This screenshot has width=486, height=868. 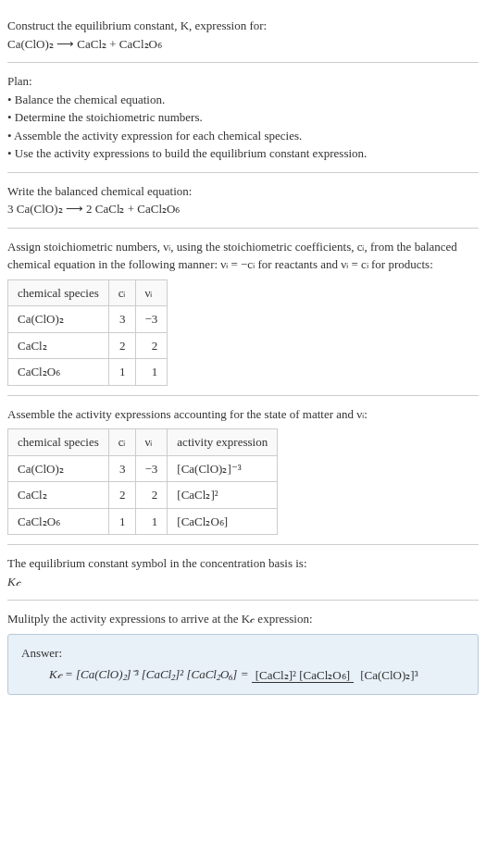 I want to click on table-row: CaCl₂O₆ 1 1 [CaCl₂O₆], so click(x=143, y=522).